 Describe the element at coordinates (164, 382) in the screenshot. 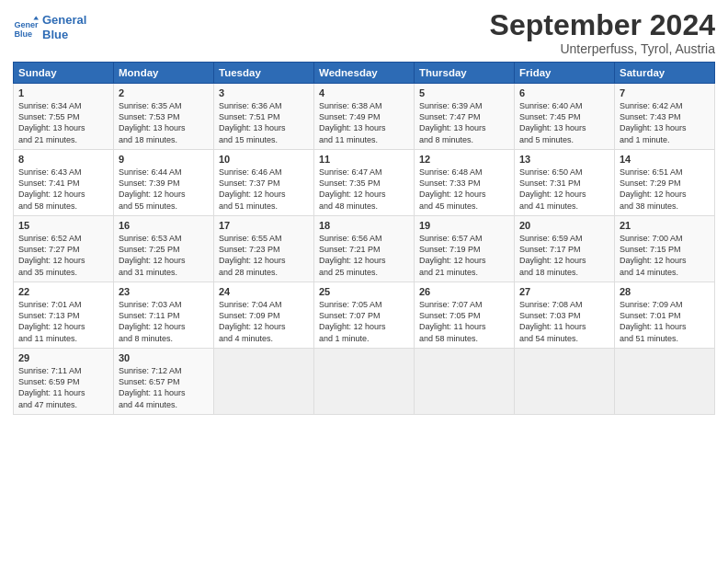

I see `calendar-cell: 30Sunrise: 7:12 AM Sunset: 6:57 PM Dayli…` at that location.